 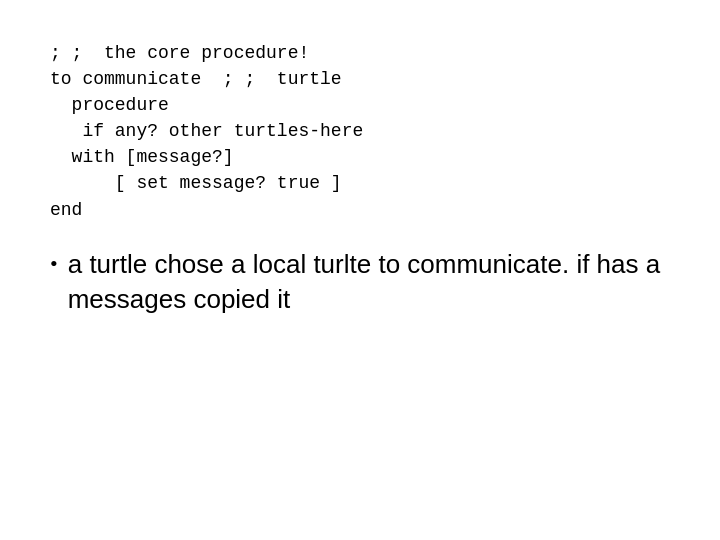 What do you see at coordinates (369, 282) in the screenshot?
I see `bullet-text: a turtle chose a local turlte to communi…` at bounding box center [369, 282].